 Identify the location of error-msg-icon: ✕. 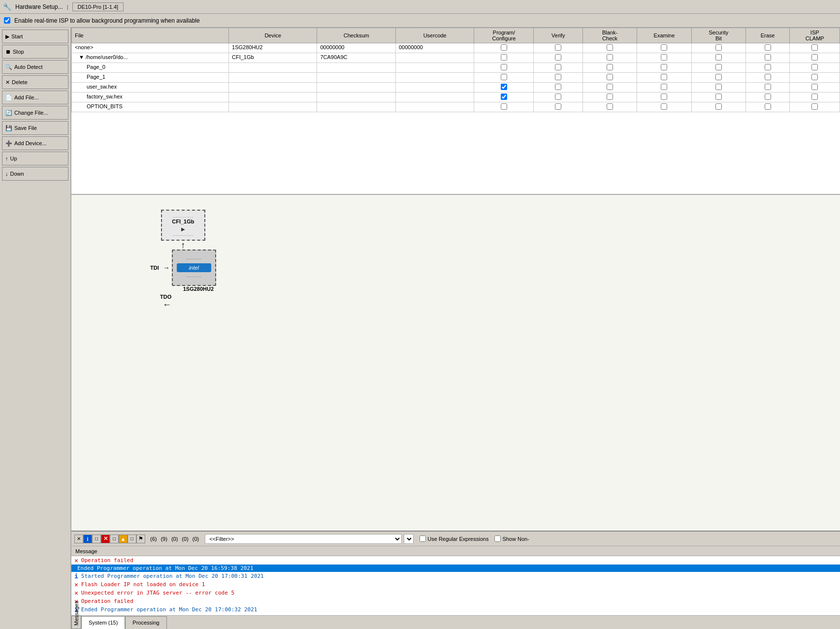
(105, 539).